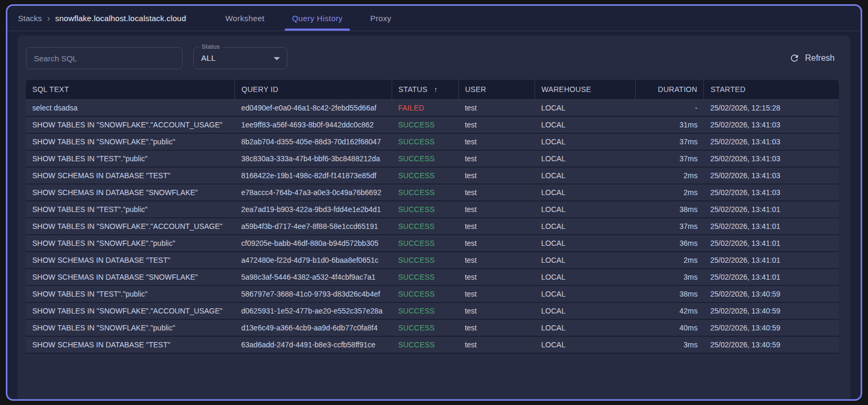  I want to click on table-row: SHOW TABLES IN "TEST"."public"38c830a3-3…, so click(432, 159).